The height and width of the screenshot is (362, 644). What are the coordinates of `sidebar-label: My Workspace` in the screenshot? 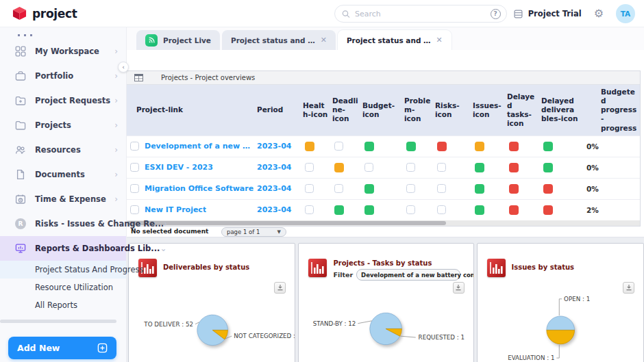 It's located at (67, 51).